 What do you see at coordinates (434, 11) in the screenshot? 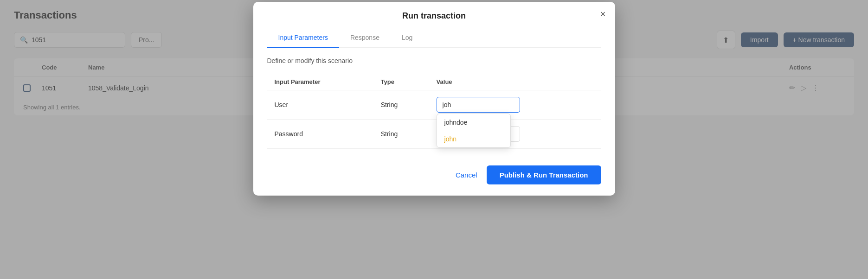
I see `modal-header: Run transaction ×` at bounding box center [434, 11].